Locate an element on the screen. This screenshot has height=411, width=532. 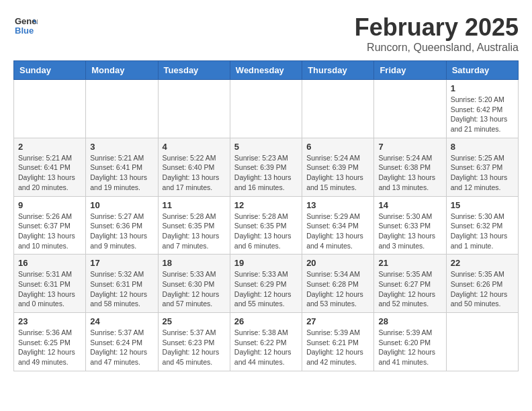
calendar-cell: 27Sunrise: 5:39 AM Sunset: 6:21 PM Dayli… is located at coordinates (339, 342).